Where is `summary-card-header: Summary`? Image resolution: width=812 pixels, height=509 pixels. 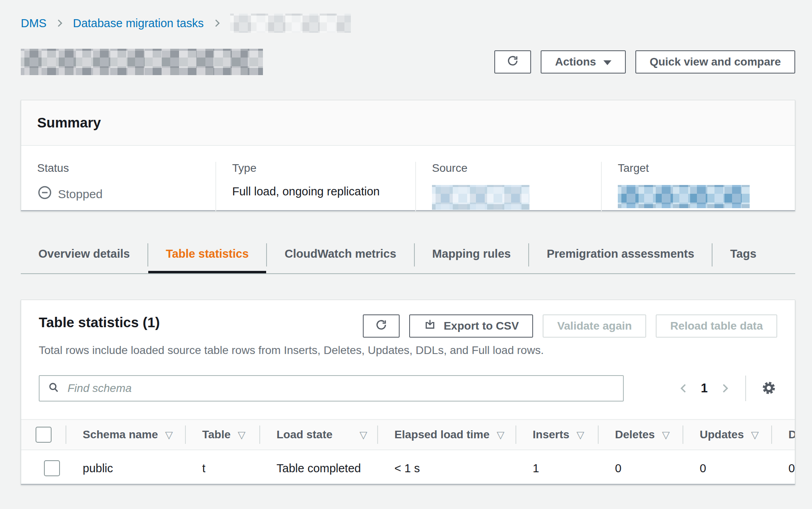
summary-card-header: Summary is located at coordinates (408, 123).